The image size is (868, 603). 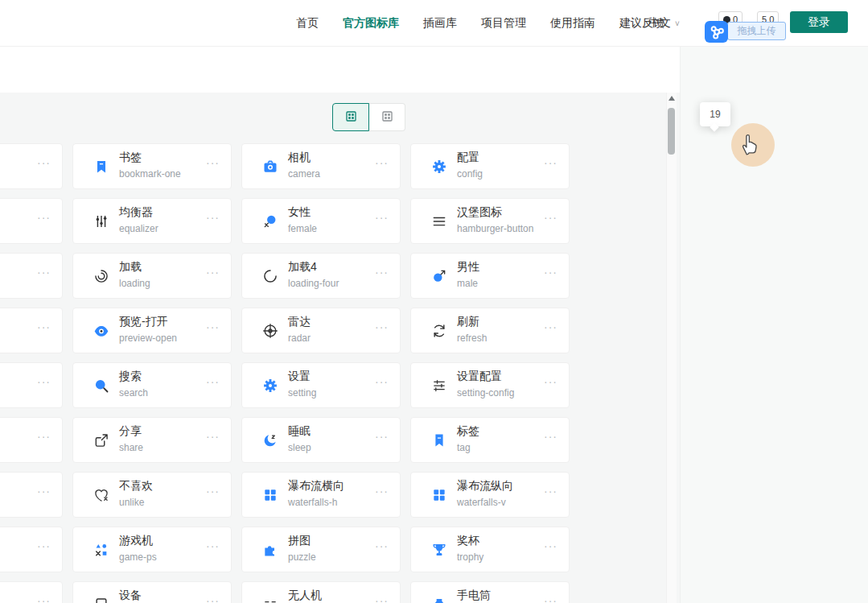 I want to click on icon-card-female: 女性female···, so click(x=321, y=221).